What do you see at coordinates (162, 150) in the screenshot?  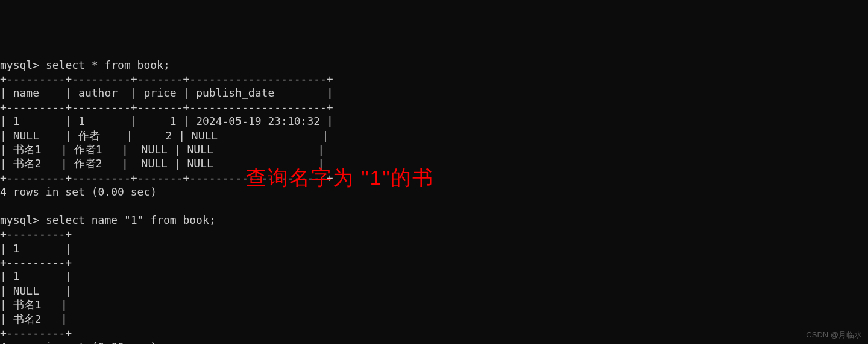 I see `table-row: | 书名1 | 作者1 | NULL | NULL |` at bounding box center [162, 150].